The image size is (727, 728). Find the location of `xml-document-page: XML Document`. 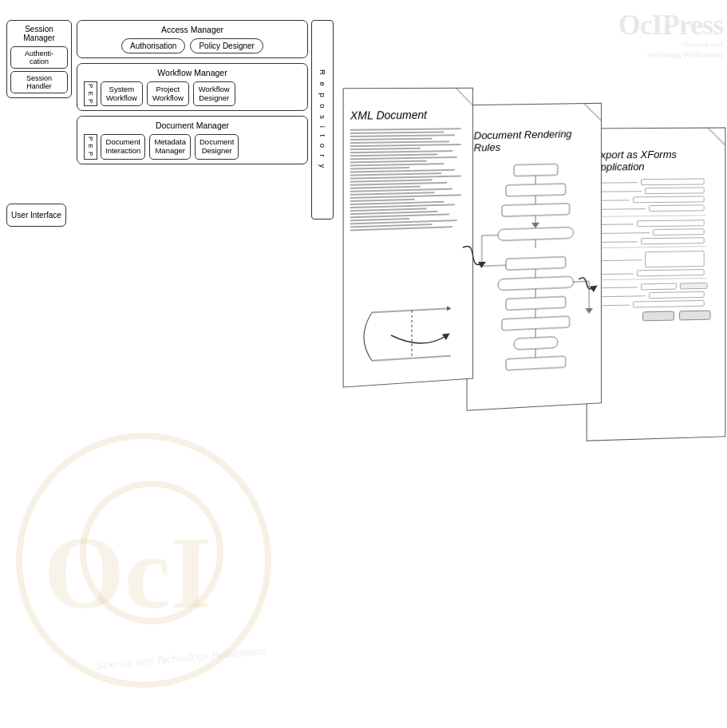

xml-document-page: XML Document is located at coordinates (409, 238).